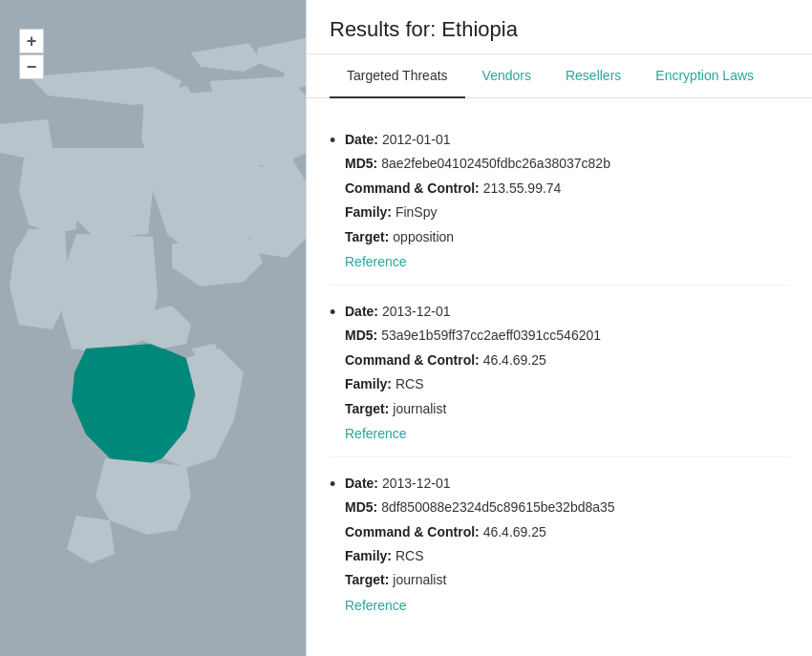 Image resolution: width=812 pixels, height=656 pixels. Describe the element at coordinates (32, 41) in the screenshot. I see `zoom-in-button: +` at that location.